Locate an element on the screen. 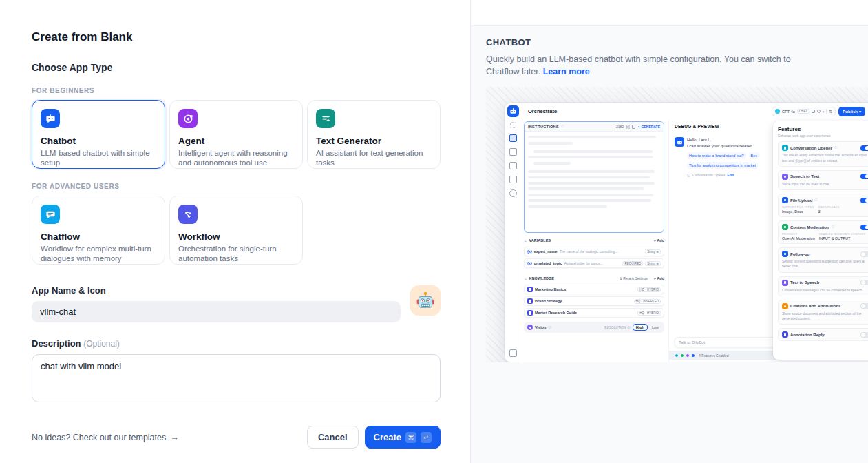 This screenshot has width=868, height=463. workflow-icon is located at coordinates (188, 214).